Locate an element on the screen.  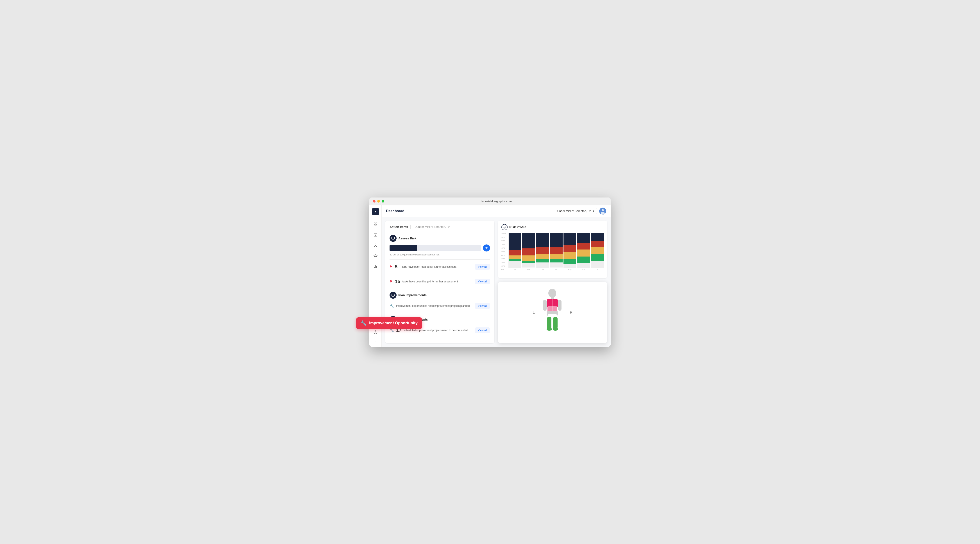
chart-bar-feb is located at coordinates (529, 250).